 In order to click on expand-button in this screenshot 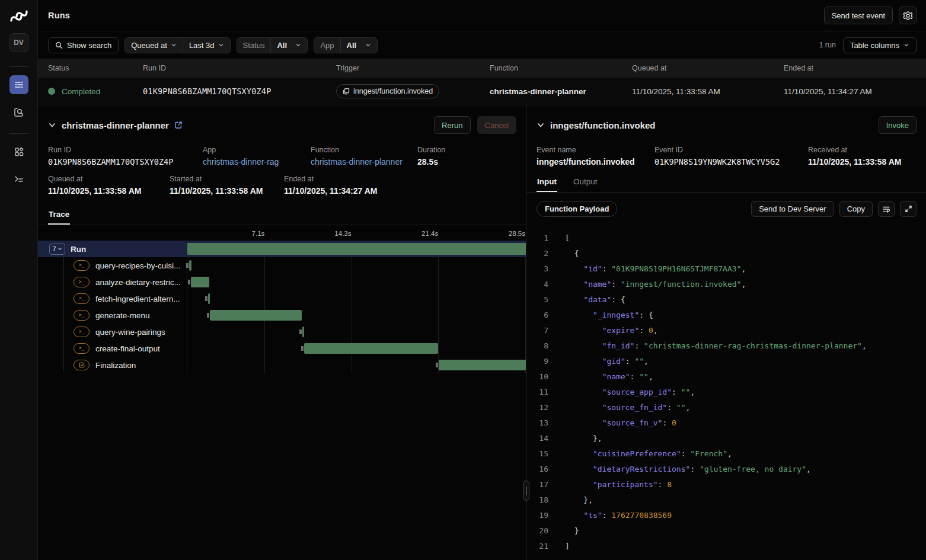, I will do `click(908, 209)`.